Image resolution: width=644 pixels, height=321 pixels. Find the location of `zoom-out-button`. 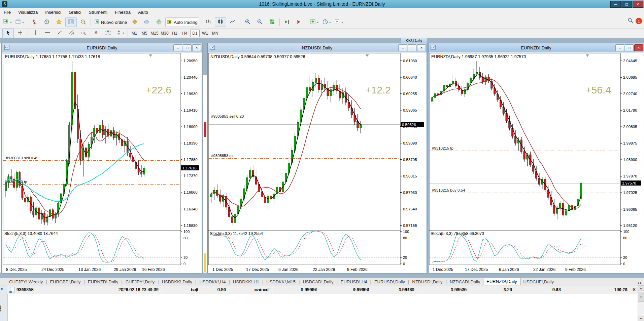

zoom-out-button is located at coordinates (260, 22).